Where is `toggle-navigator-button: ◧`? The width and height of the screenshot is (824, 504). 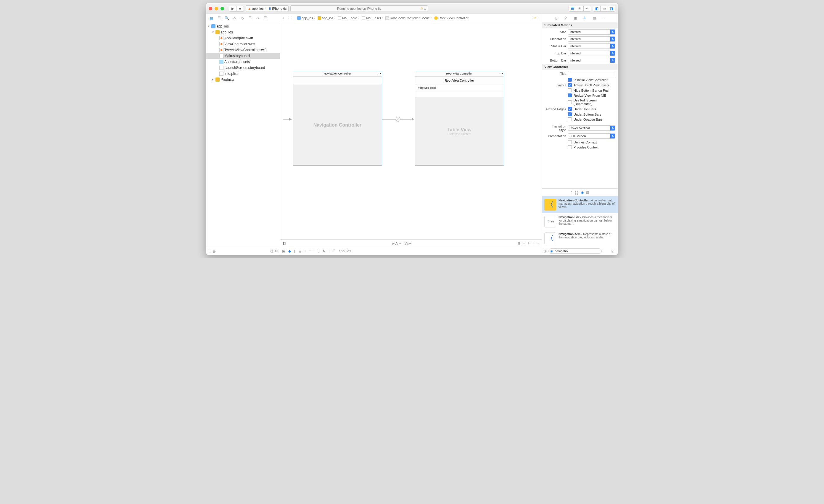 toggle-navigator-button: ◧ is located at coordinates (597, 9).